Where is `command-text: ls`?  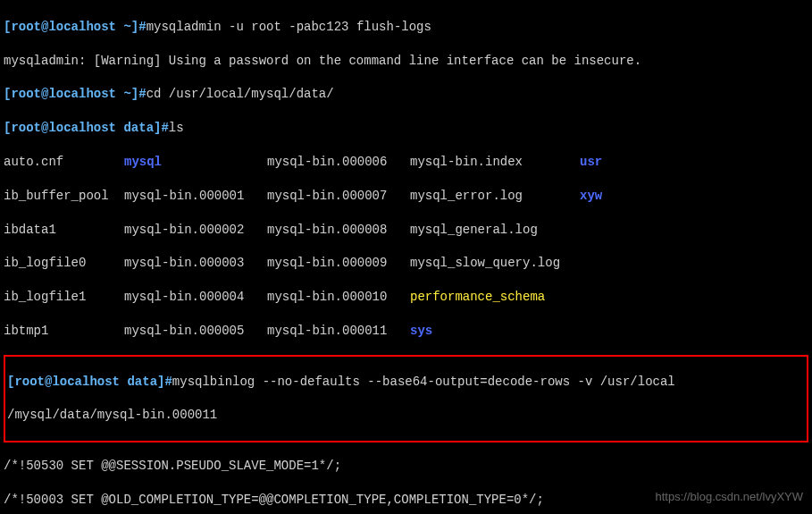
command-text: ls is located at coordinates (177, 128).